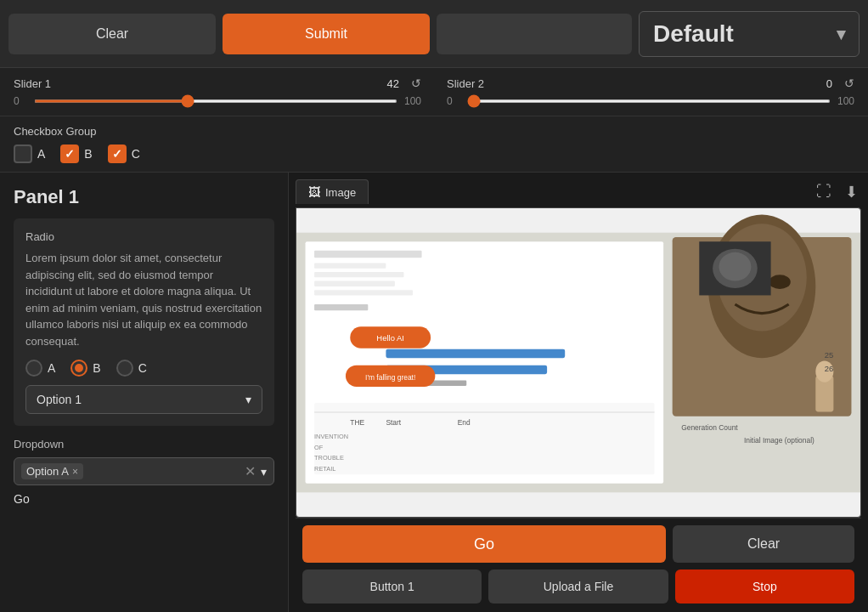 This screenshot has height=612, width=868. I want to click on svg-text: Start, so click(393, 422).